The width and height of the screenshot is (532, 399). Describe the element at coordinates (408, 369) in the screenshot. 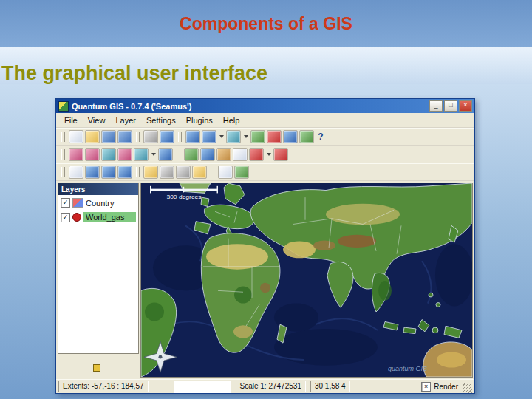

I see `map-watermark: quantum GIS` at that location.